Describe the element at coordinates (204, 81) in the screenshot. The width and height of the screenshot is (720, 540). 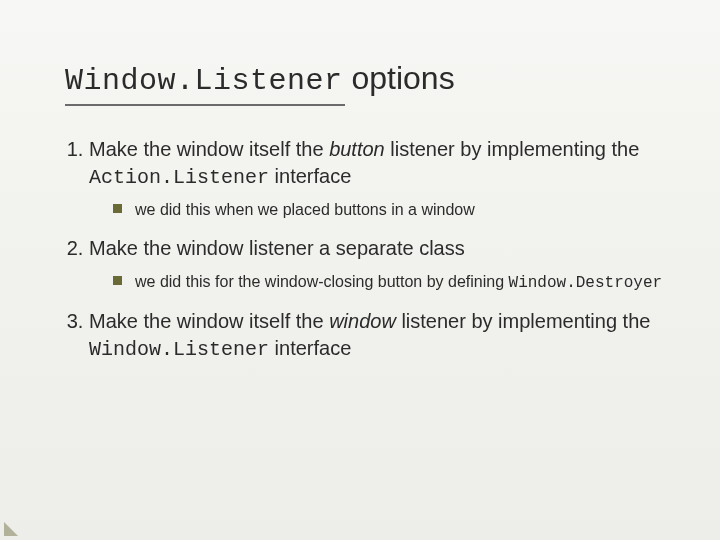
I see `title-code: Window.Listener` at that location.